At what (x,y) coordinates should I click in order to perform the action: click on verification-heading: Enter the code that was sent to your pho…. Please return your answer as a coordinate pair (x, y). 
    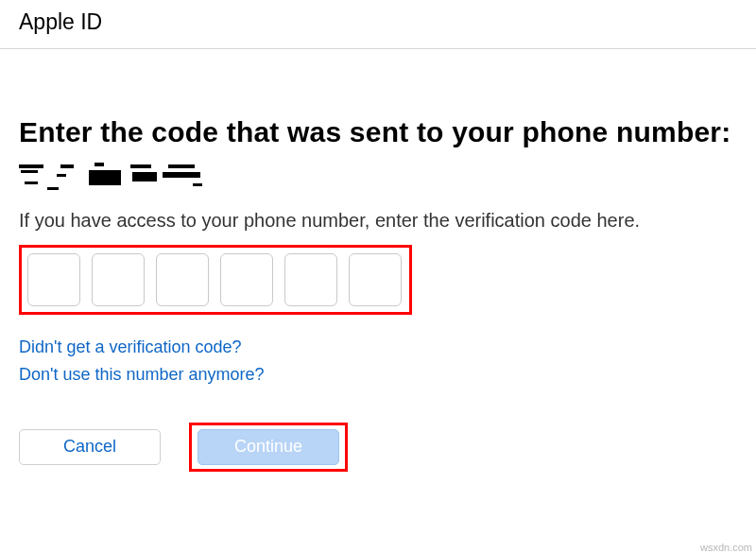
    Looking at the image, I should click on (378, 132).